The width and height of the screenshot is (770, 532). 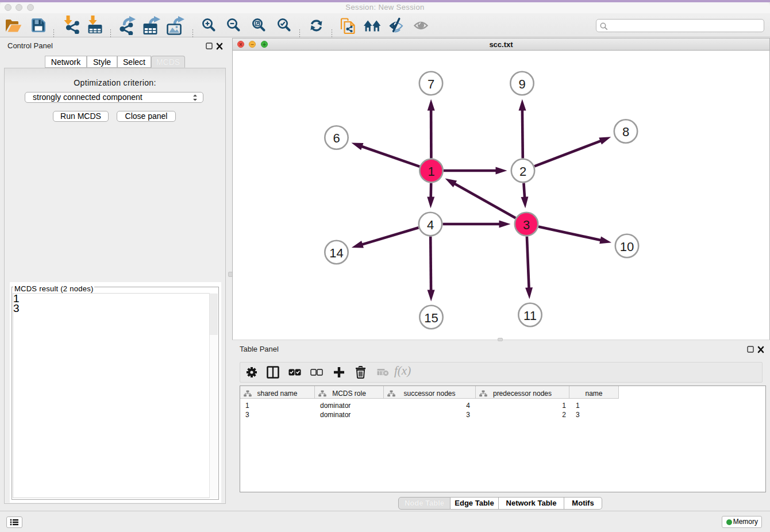 What do you see at coordinates (431, 171) in the screenshot?
I see `svg-text: 1` at bounding box center [431, 171].